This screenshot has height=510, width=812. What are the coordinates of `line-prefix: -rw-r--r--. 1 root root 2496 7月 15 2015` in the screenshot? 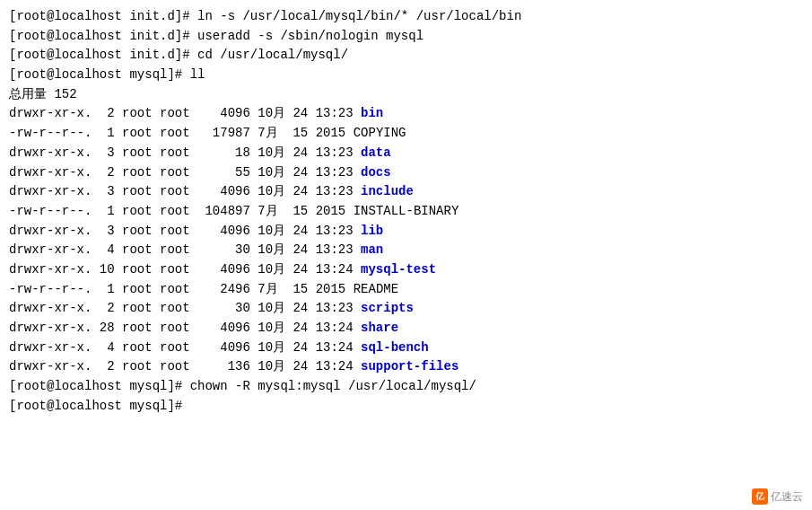 It's located at (181, 289).